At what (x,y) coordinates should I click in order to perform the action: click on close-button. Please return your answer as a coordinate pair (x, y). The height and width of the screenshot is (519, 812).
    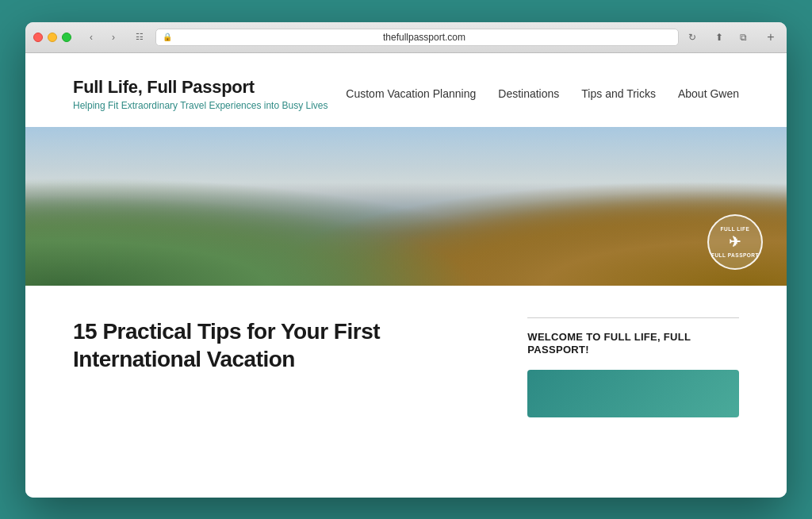
    Looking at the image, I should click on (38, 37).